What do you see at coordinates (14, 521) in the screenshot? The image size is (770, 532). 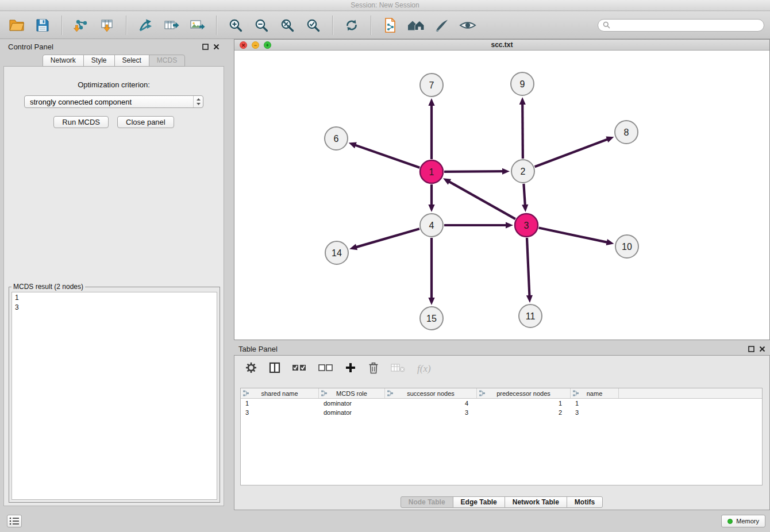 I see `task-history-button` at bounding box center [14, 521].